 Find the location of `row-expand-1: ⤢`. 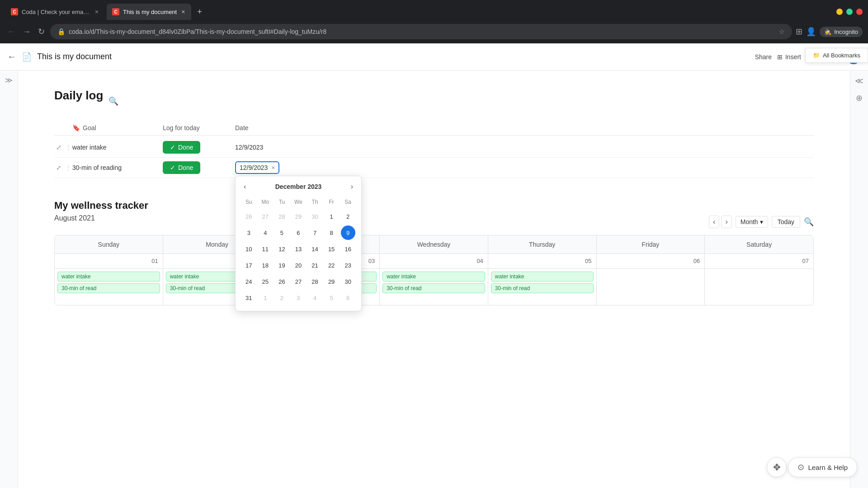

row-expand-1: ⤢ is located at coordinates (59, 147).